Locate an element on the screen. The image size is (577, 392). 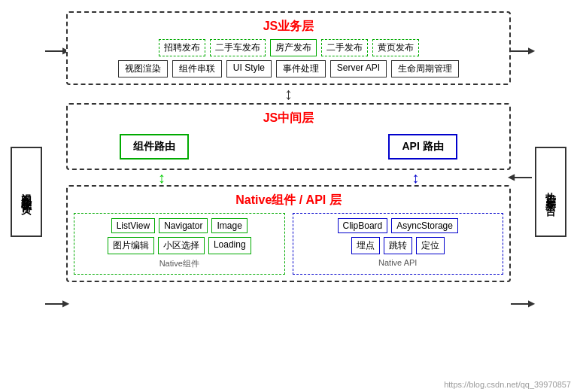
mid-title: JS中间层 is located at coordinates (289, 119).